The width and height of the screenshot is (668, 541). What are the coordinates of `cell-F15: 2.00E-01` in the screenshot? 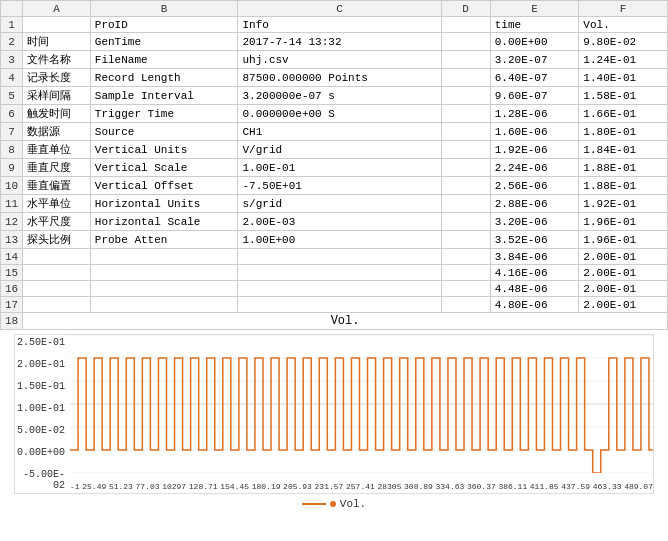 It's located at (624, 273).